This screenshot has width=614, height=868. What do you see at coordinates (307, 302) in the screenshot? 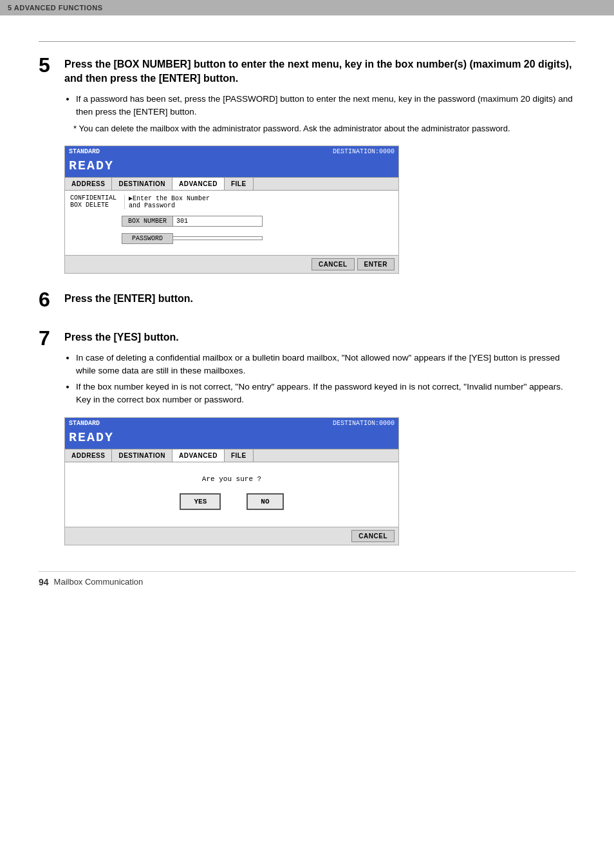
I see `step-6-block: 6 Press the [ENTER] button.` at bounding box center [307, 302].